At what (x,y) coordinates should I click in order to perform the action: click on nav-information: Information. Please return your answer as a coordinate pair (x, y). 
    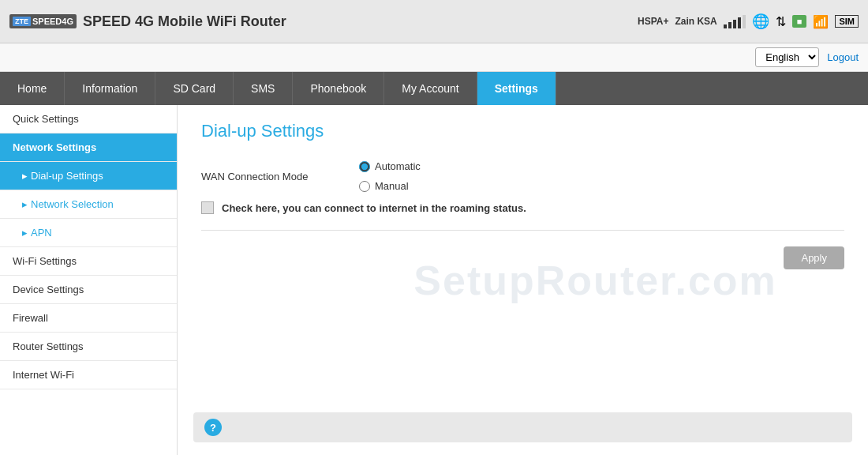
    Looking at the image, I should click on (110, 88).